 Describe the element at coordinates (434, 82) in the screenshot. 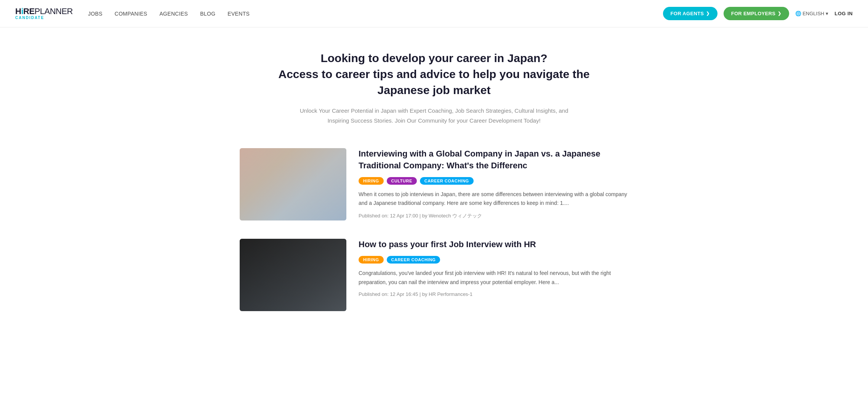

I see `hero-title-line2: Access to career tips and advice to help…` at that location.